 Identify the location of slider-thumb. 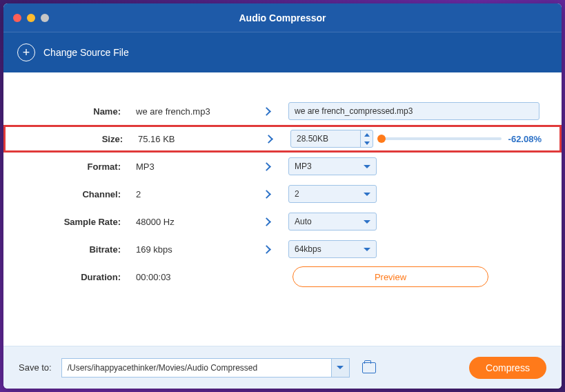
(381, 139).